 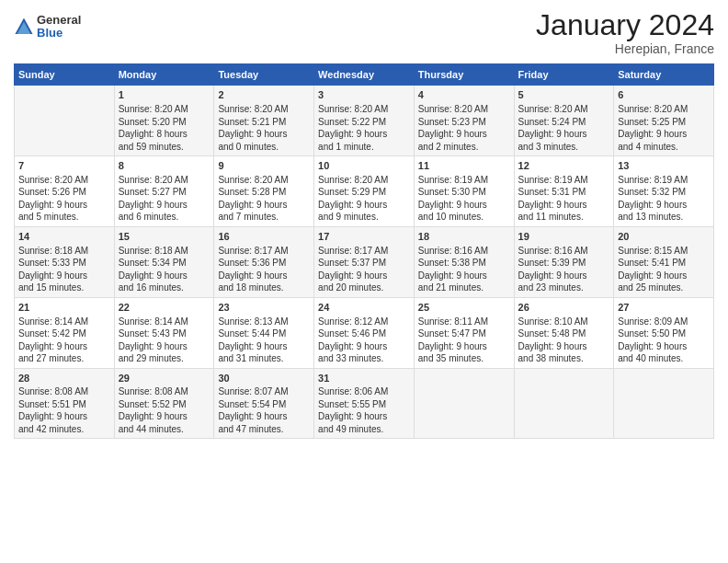 What do you see at coordinates (564, 333) in the screenshot?
I see `cell-content: 26Sunrise: 8:10 AMSunset: 5:48 PMDayligh…` at bounding box center [564, 333].